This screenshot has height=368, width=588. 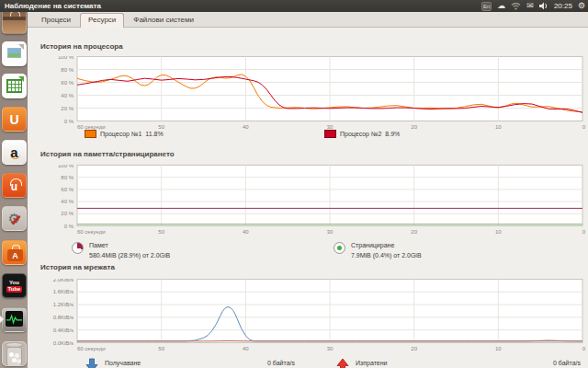 I want to click on swap-dot-icon, so click(x=340, y=248).